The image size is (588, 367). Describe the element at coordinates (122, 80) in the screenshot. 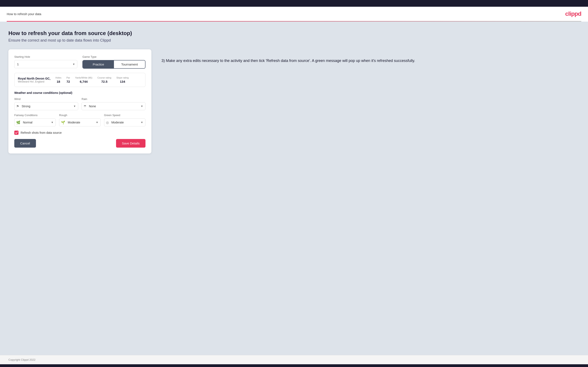

I see `slope-rating-stat: Slope rating 134` at that location.